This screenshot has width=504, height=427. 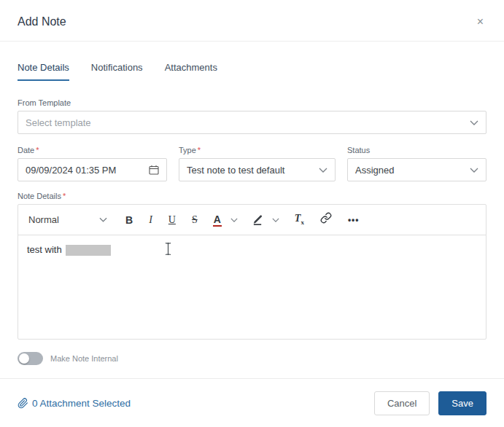 What do you see at coordinates (302, 222) in the screenshot?
I see `clear-formatting-x: x` at bounding box center [302, 222].